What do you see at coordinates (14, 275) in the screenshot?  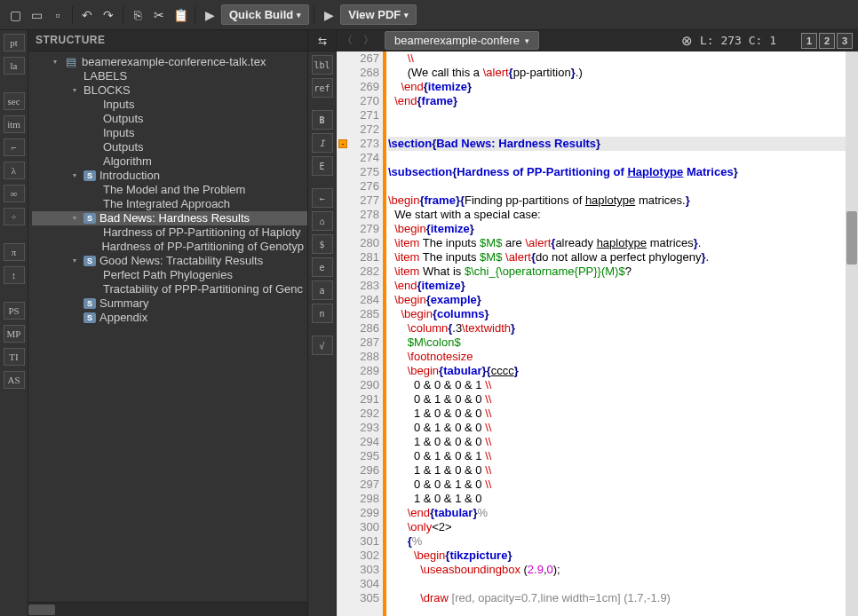 I see `symbol-button-9: ↕` at bounding box center [14, 275].